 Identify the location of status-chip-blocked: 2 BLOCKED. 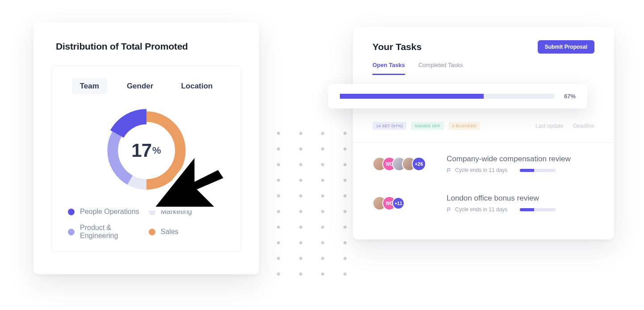
(464, 126).